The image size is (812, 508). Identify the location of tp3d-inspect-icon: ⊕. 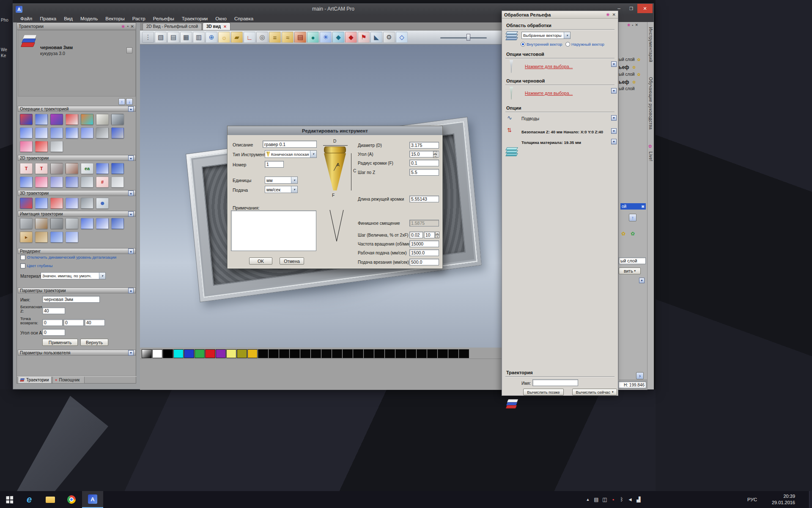
(102, 203).